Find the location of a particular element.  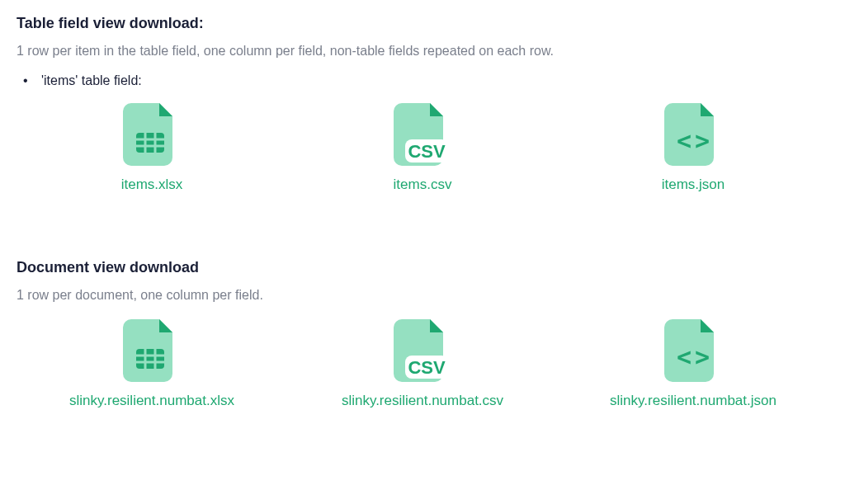

table-field-heading: Table field view download: is located at coordinates (422, 23).